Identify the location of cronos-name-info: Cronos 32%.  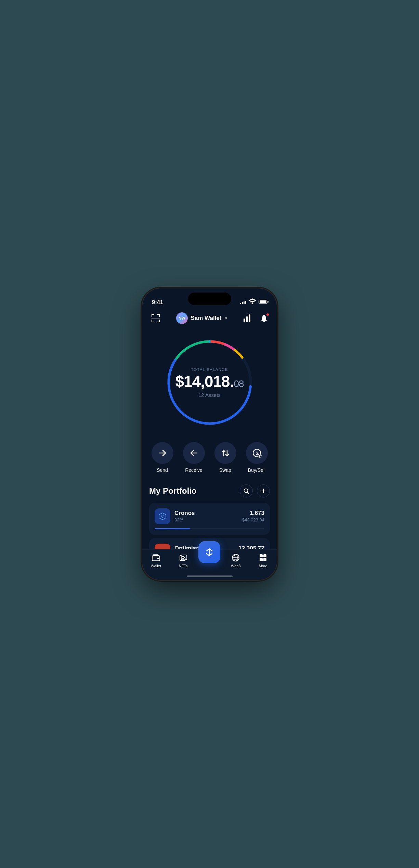
(185, 516).